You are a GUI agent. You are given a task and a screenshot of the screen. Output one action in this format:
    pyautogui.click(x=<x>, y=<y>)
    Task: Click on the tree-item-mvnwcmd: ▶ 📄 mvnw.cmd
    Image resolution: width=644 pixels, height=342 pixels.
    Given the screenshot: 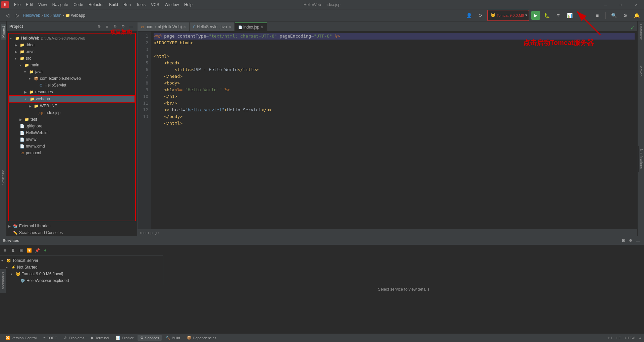 What is the action you would take?
    pyautogui.click(x=72, y=146)
    